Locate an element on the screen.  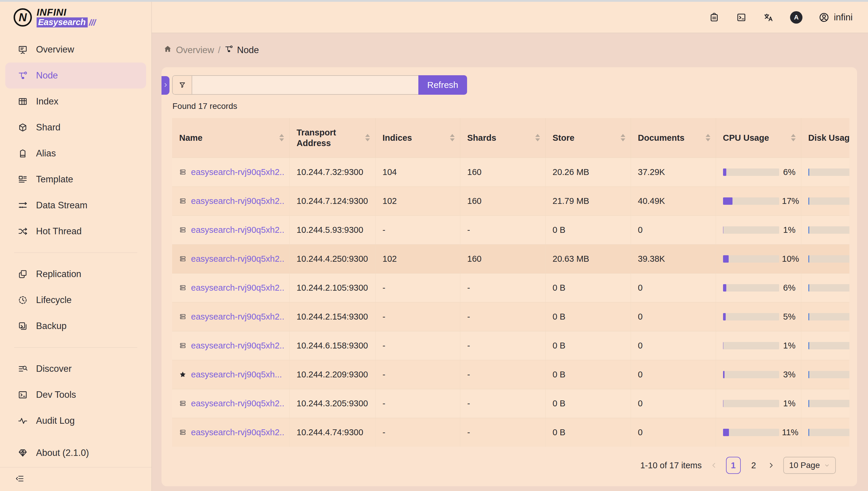
terminal-icon is located at coordinates (741, 18).